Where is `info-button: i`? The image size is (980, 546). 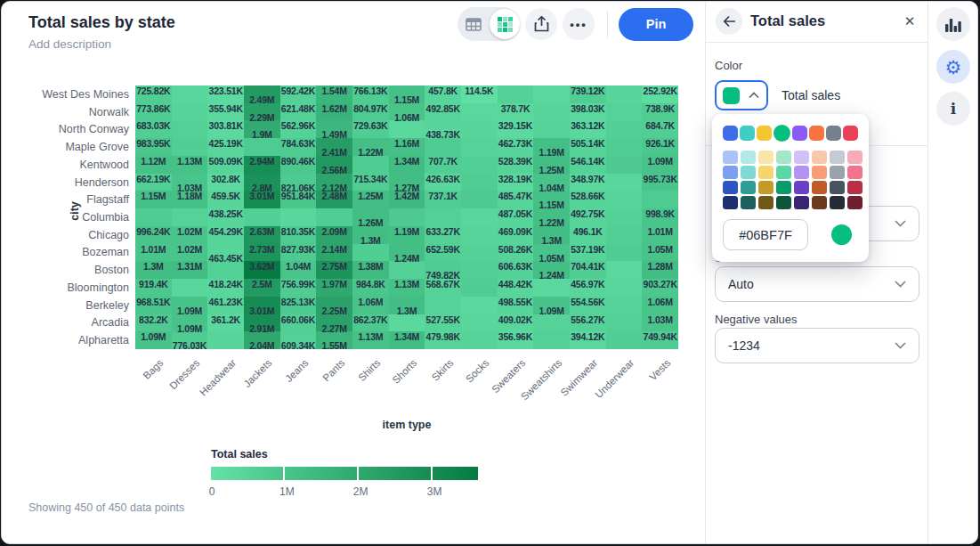
info-button: i is located at coordinates (953, 109).